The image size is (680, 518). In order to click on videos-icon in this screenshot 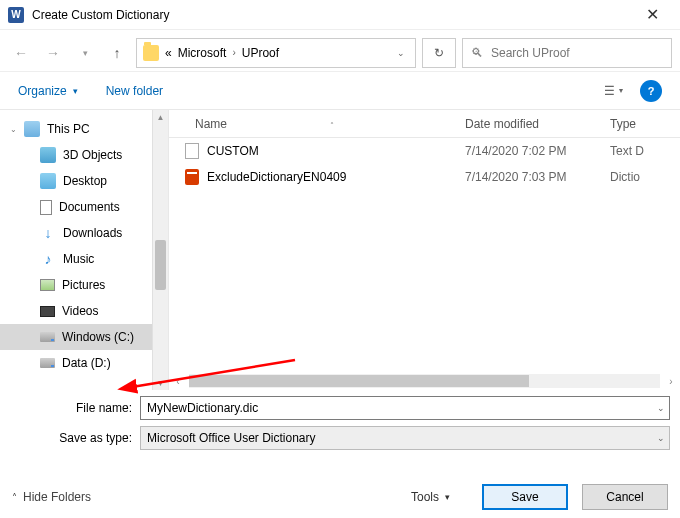, I will do `click(48, 312)`.